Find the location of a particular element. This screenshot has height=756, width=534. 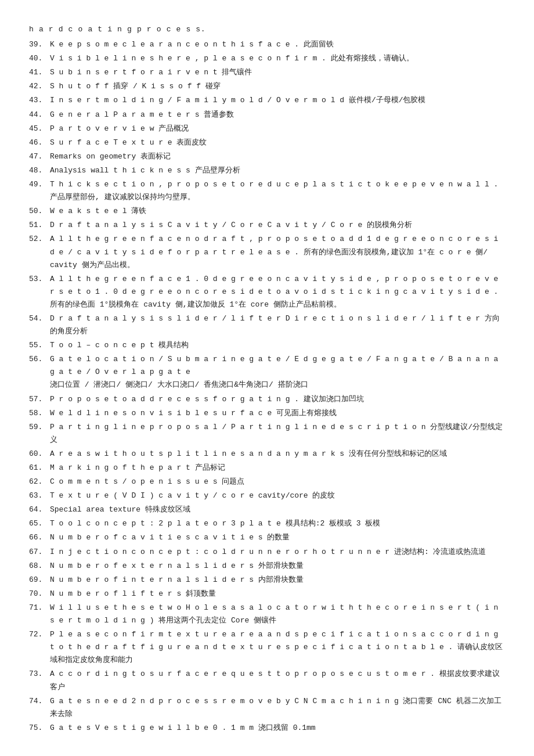

item-number: 42. is located at coordinates (39, 87).